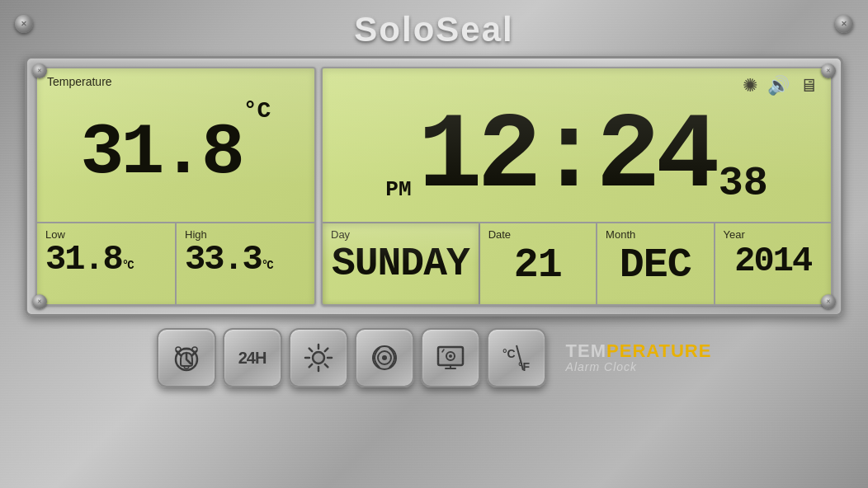 Image resolution: width=868 pixels, height=488 pixels. What do you see at coordinates (639, 351) in the screenshot?
I see `brand-title: TEMPERATURE` at bounding box center [639, 351].